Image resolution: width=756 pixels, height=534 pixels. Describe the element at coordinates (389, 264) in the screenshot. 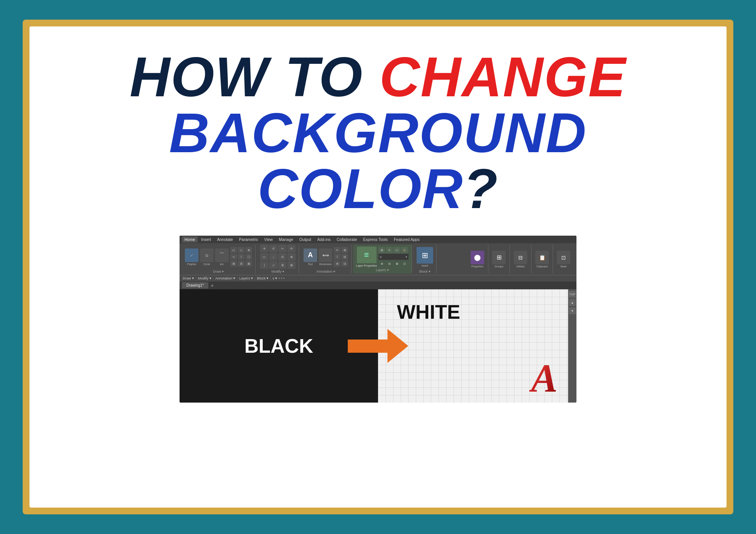

I see `layer-s6: ⊟` at that location.